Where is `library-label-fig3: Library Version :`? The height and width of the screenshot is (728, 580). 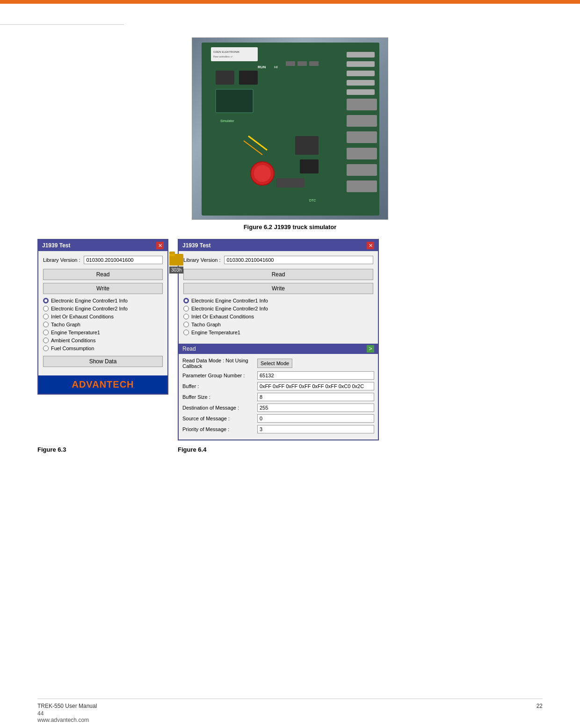 library-label-fig3: Library Version : is located at coordinates (62, 260).